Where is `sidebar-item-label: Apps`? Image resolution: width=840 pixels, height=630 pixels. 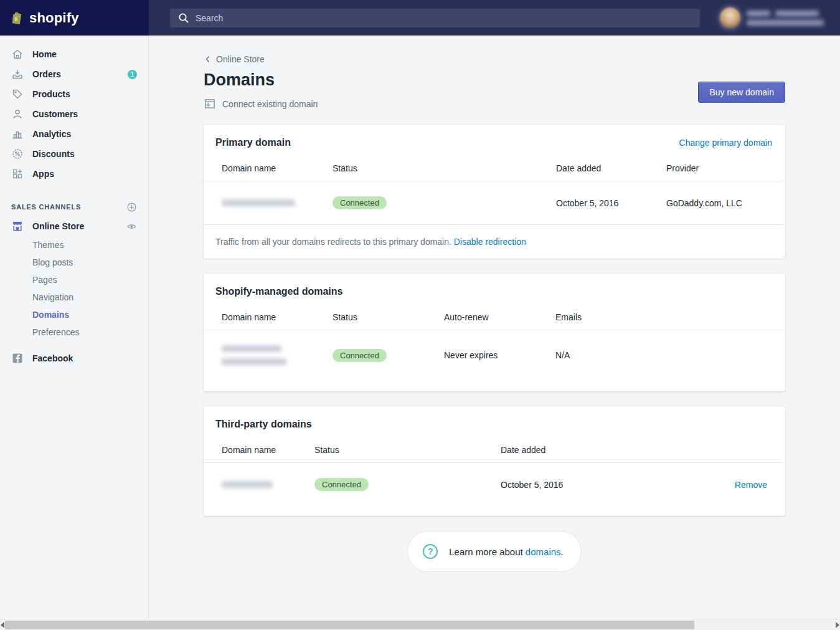
sidebar-item-label: Apps is located at coordinates (44, 174).